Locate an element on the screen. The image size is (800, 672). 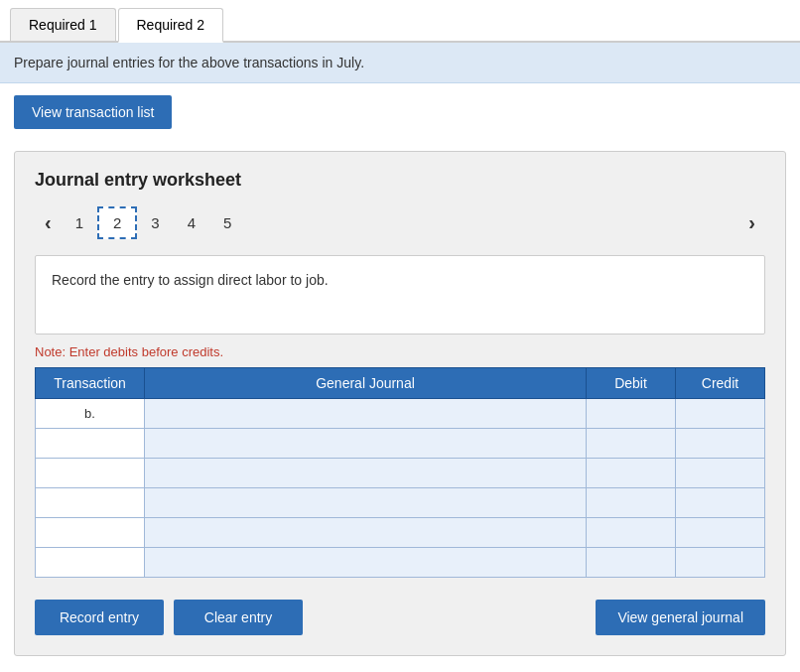
pagination: ‹ 1 2 3 4 5 › is located at coordinates (400, 222).